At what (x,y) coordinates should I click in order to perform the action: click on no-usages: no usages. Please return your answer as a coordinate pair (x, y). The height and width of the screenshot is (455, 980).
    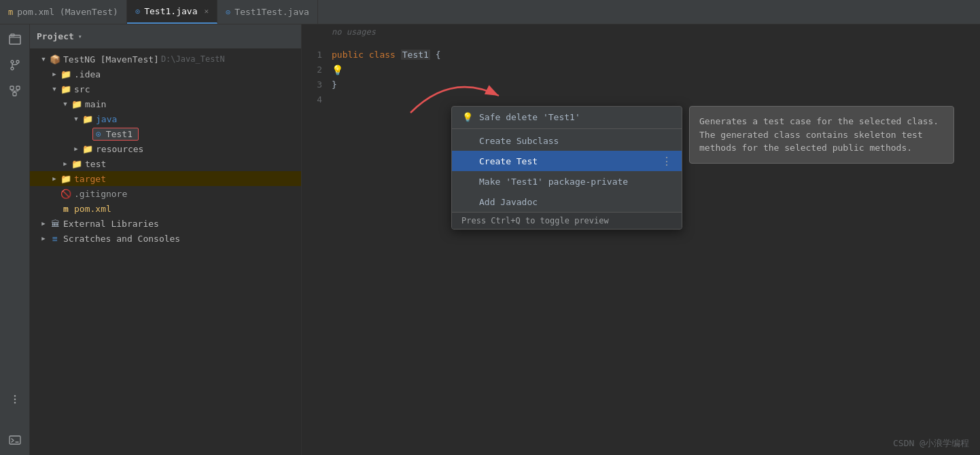
    Looking at the image, I should click on (641, 33).